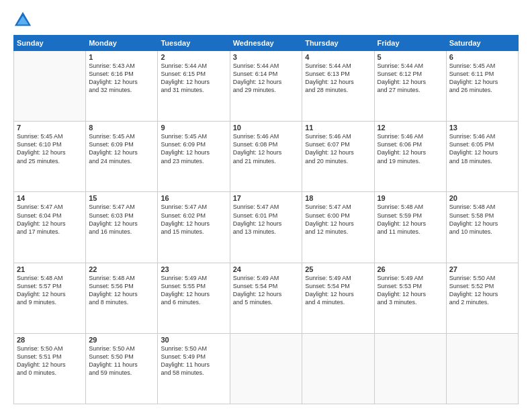 The image size is (532, 411). Describe the element at coordinates (266, 78) in the screenshot. I see `day-info: Sunrise: 5:44 AM Sunset: 6:14 PM Dayligh…` at that location.